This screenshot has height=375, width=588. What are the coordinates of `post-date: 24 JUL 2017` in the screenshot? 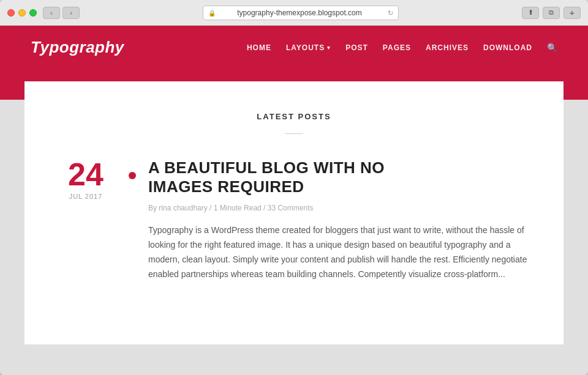 It's located at (92, 179).